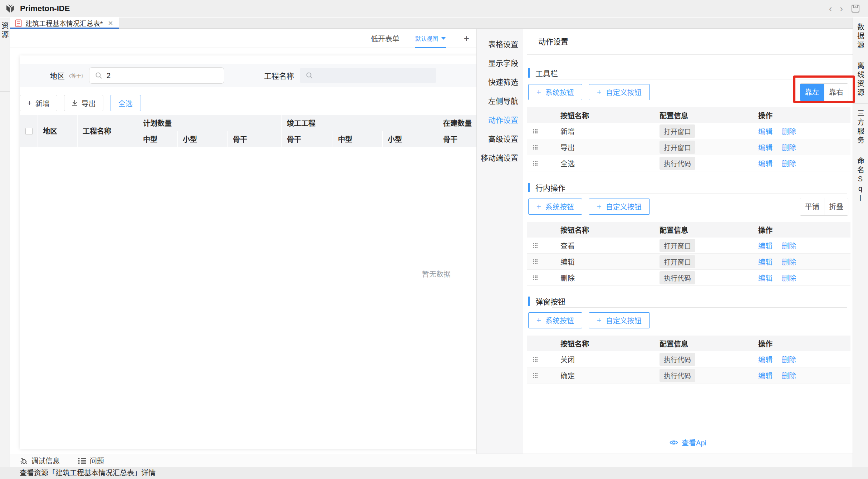 This screenshot has width=868, height=479. What do you see at coordinates (434, 9) in the screenshot?
I see `title-bar: Primeton-IDE ‹ ›` at bounding box center [434, 9].